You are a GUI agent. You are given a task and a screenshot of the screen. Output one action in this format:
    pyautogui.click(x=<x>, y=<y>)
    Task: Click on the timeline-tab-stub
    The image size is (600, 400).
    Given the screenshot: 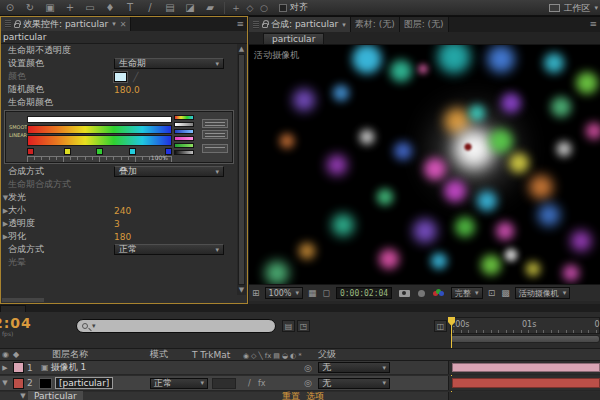 What is the action you would take?
    pyautogui.click(x=13, y=308)
    